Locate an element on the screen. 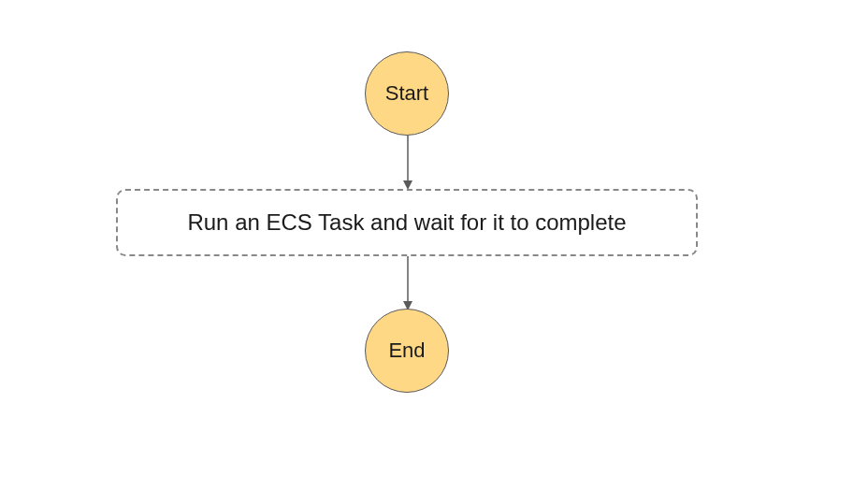  task-node: Run an ECS Task and wait for it to compl… is located at coordinates (407, 223).